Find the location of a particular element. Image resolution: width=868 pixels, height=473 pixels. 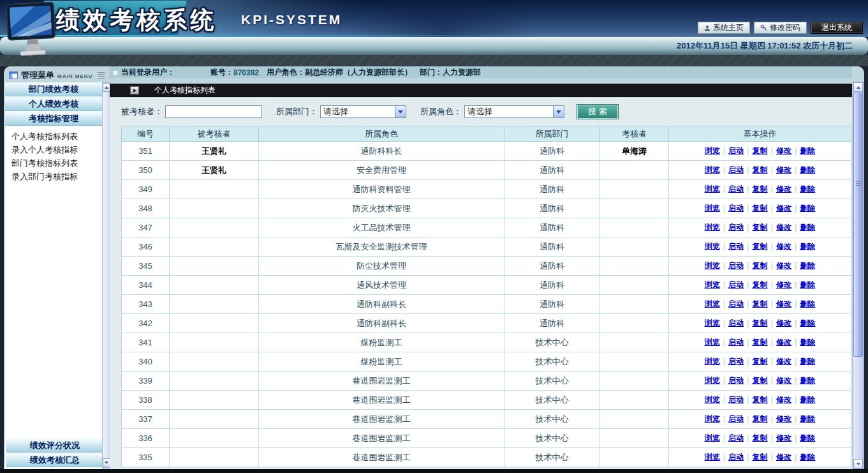

search-button: 搜 索 is located at coordinates (598, 112).